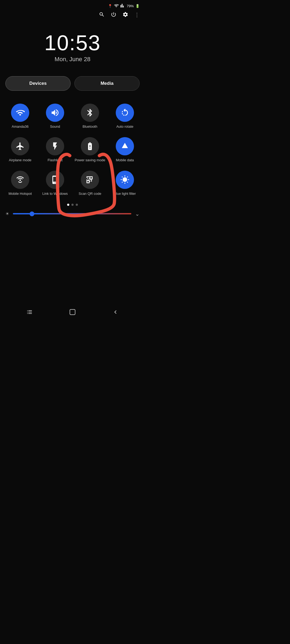 The image size is (290, 644). Describe the element at coordinates (125, 113) in the screenshot. I see `autorotate-tile-icon` at that location.